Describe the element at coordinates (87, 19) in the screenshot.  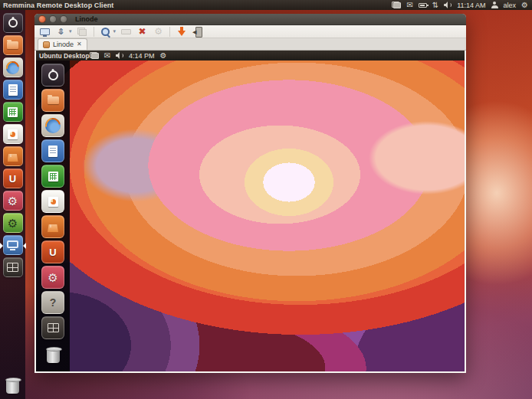
I see `window-title: Linode` at that location.